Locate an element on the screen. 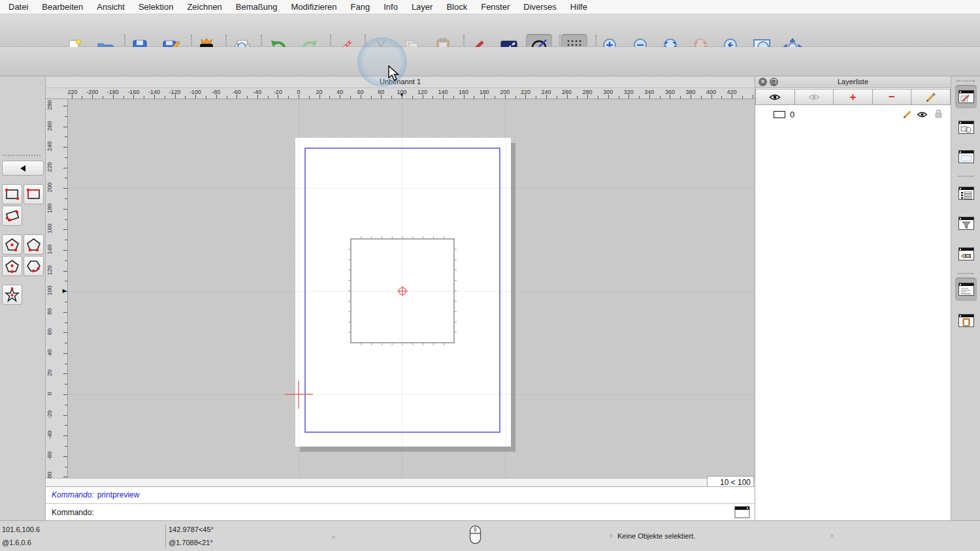 The height and width of the screenshot is (551, 980). tool-polygon-center-side is located at coordinates (12, 266).